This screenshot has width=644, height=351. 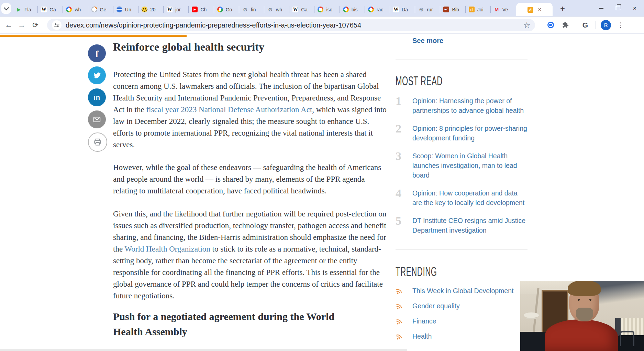 I want to click on webcam-video-overlay, so click(x=582, y=316).